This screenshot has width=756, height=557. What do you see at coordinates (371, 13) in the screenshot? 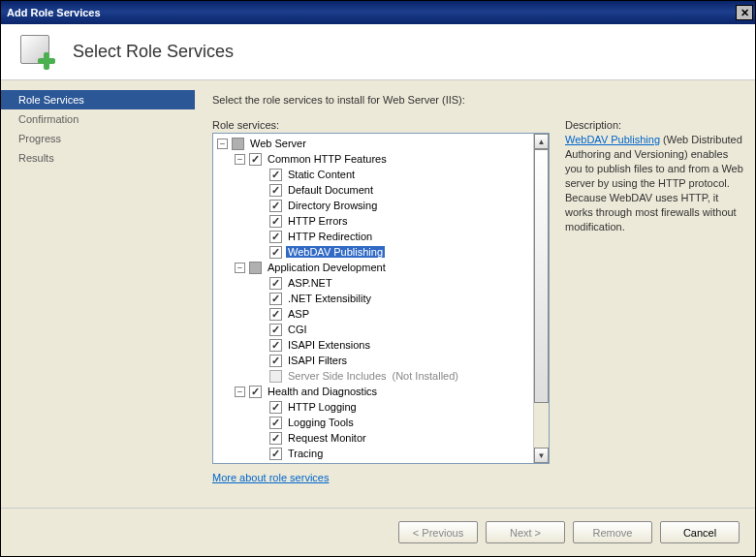
I see `window-title: Add Role Services` at bounding box center [371, 13].